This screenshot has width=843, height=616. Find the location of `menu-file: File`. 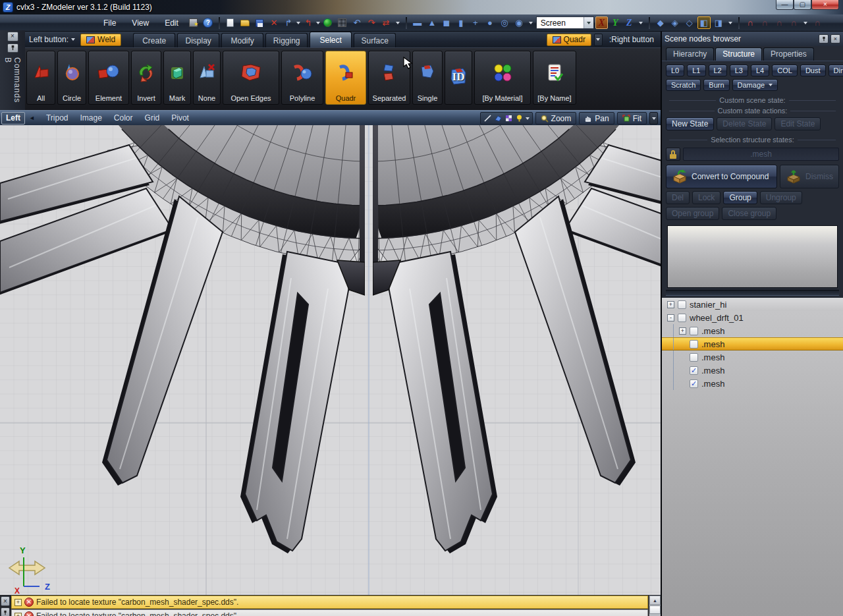

menu-file: File is located at coordinates (109, 23).